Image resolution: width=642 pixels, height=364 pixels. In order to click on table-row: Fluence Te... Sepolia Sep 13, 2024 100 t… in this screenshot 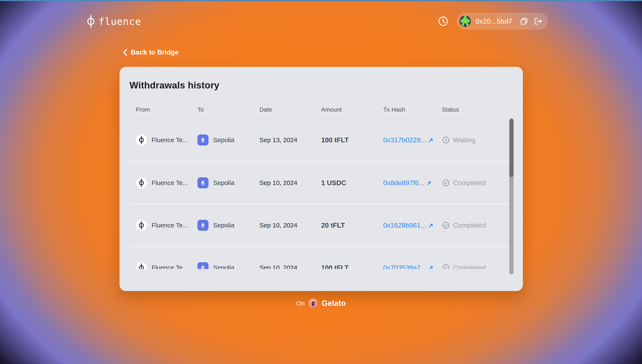, I will do `click(319, 140)`.